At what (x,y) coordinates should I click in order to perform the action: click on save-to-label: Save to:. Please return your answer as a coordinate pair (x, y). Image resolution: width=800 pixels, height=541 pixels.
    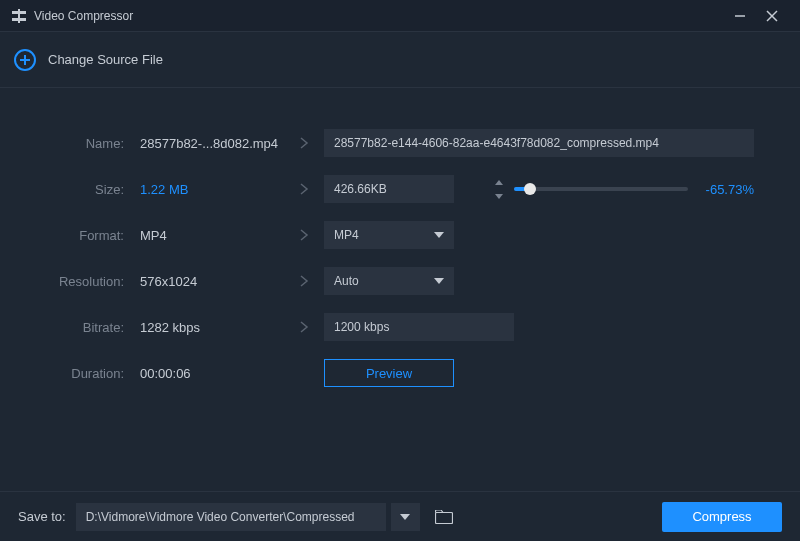
    Looking at the image, I should click on (42, 516).